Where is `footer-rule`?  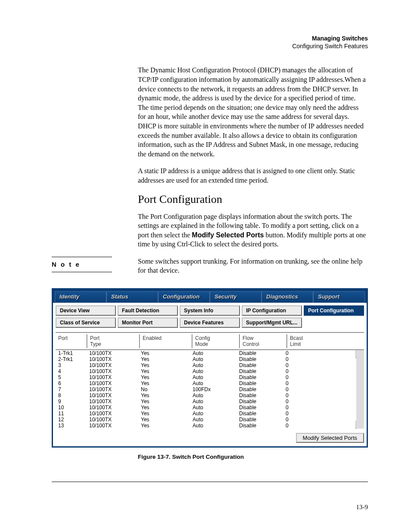
footer-rule is located at coordinates (210, 482).